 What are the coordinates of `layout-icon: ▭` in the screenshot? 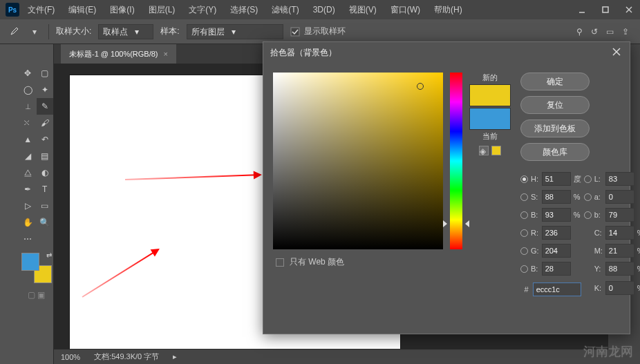 It's located at (610, 32).